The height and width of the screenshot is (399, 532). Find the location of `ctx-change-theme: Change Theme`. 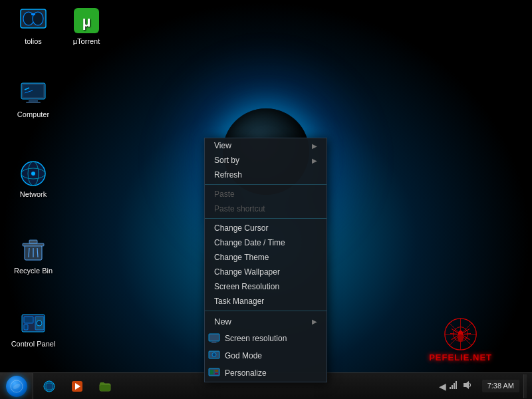

ctx-change-theme: Change Theme is located at coordinates (266, 257).